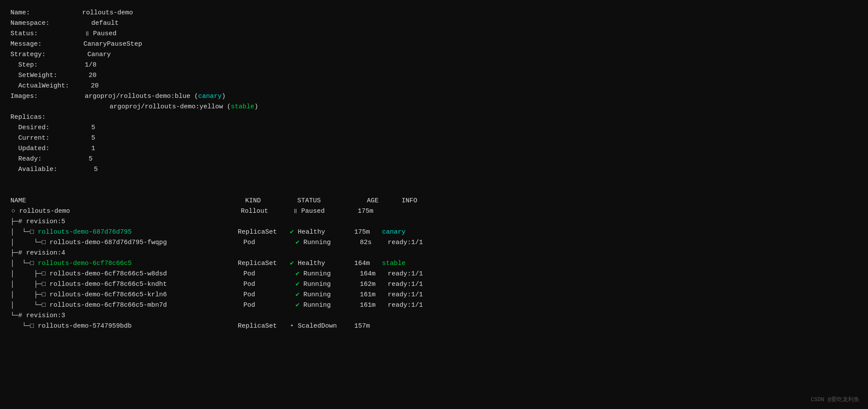 The image size is (868, 409). I want to click on ready-value: 5, so click(90, 159).